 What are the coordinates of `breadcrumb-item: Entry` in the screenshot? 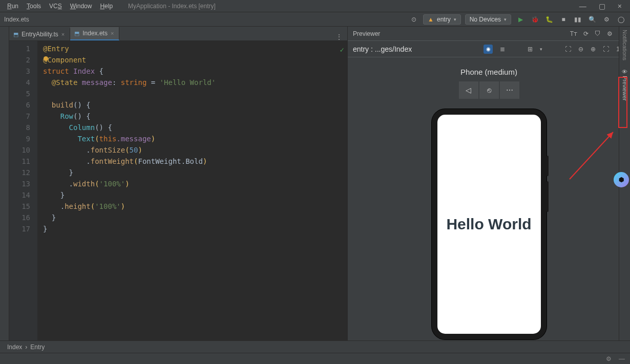 It's located at (37, 347).